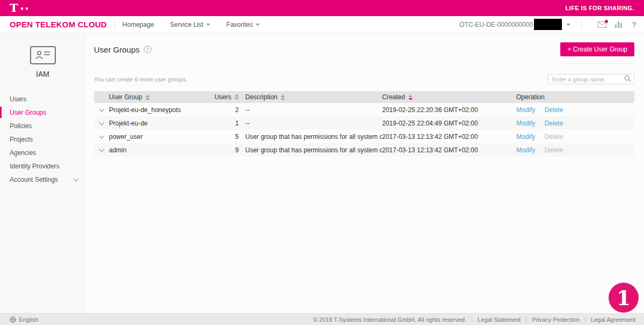  I want to click on step-annotation-badge: 1, so click(624, 298).